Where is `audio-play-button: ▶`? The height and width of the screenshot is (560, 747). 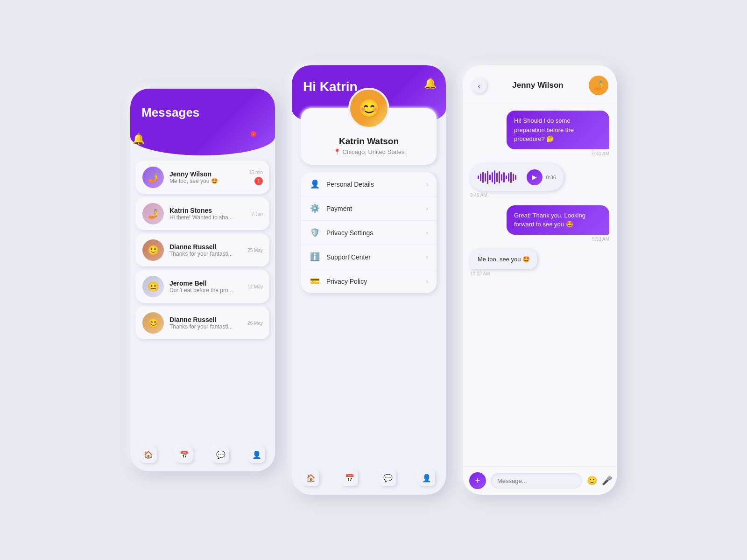
audio-play-button: ▶ is located at coordinates (535, 177).